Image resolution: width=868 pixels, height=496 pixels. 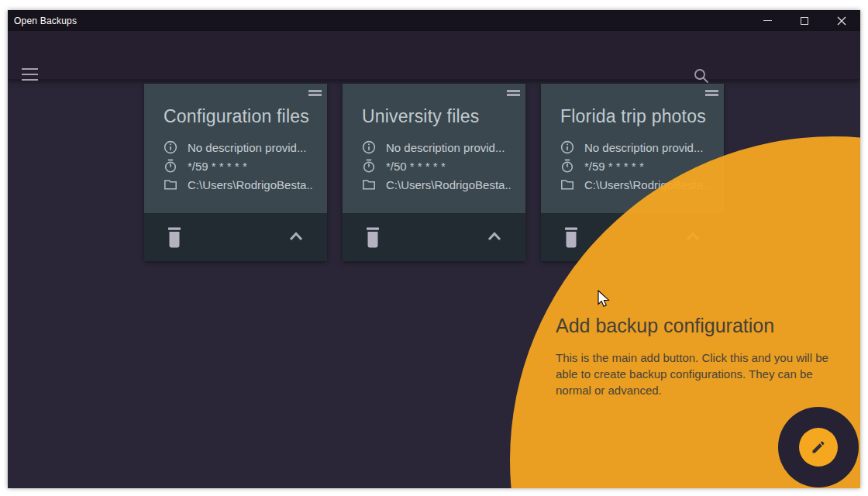 I want to click on menu-button, so click(x=29, y=74).